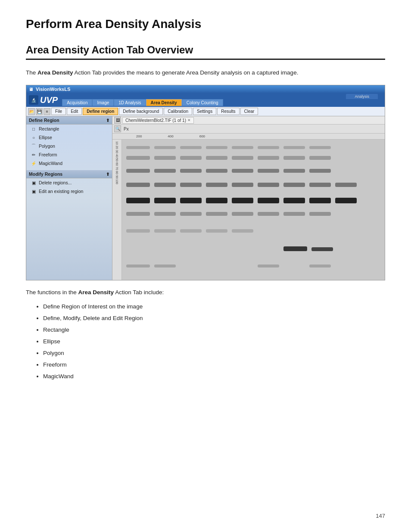  What do you see at coordinates (206, 24) in the screenshot?
I see `page-title: Perform Area Density Analysis` at bounding box center [206, 24].